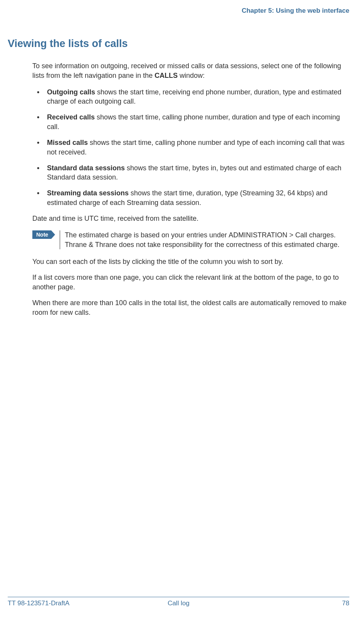 Image resolution: width=364 pixels, height=618 pixels. What do you see at coordinates (191, 282) in the screenshot?
I see `pagination-paragraph: If a list covers more than one page, you…` at bounding box center [191, 282].